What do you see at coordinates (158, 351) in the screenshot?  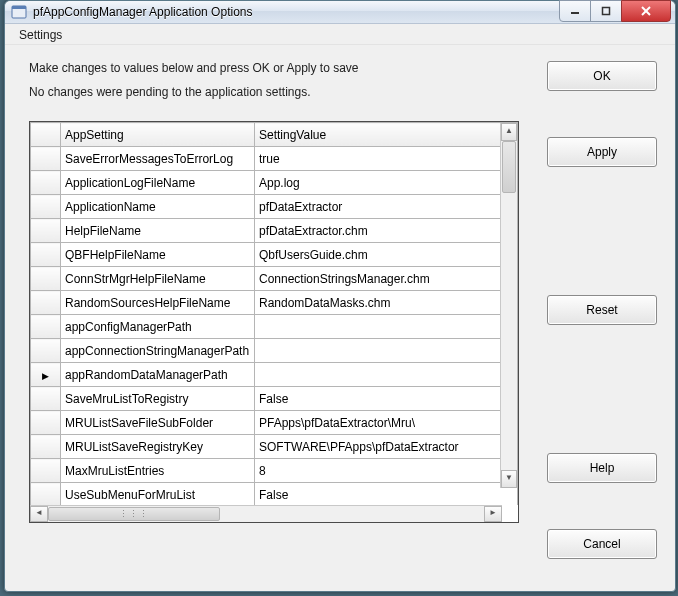 I see `cell-appsetting: appConnectionStringManagerPath` at bounding box center [158, 351].